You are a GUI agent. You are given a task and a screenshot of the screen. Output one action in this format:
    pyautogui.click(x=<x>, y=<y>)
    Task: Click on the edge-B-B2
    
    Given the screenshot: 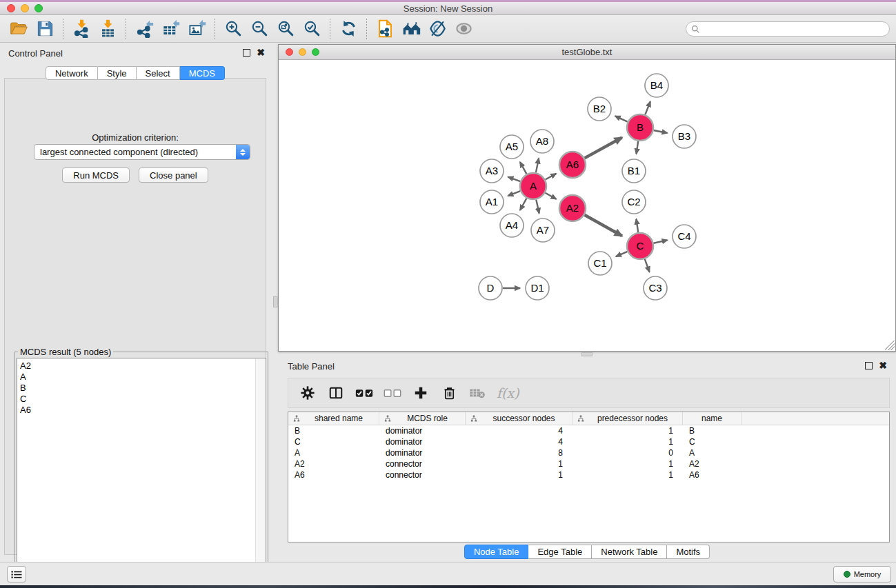 What is the action you would take?
    pyautogui.click(x=621, y=119)
    